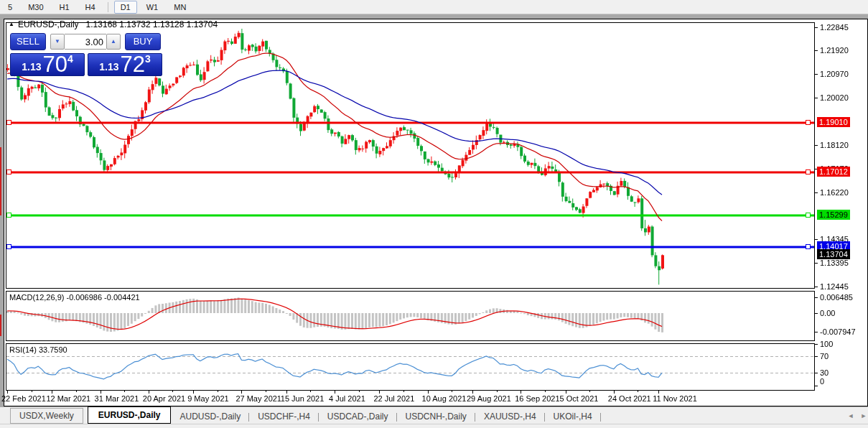  I want to click on date-axis-label: 22 Jul 2021, so click(393, 399).